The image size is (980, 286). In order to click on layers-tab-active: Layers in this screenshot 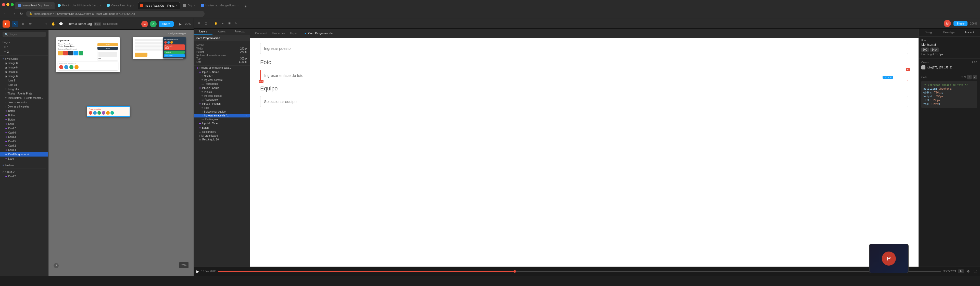, I will do `click(203, 32)`.